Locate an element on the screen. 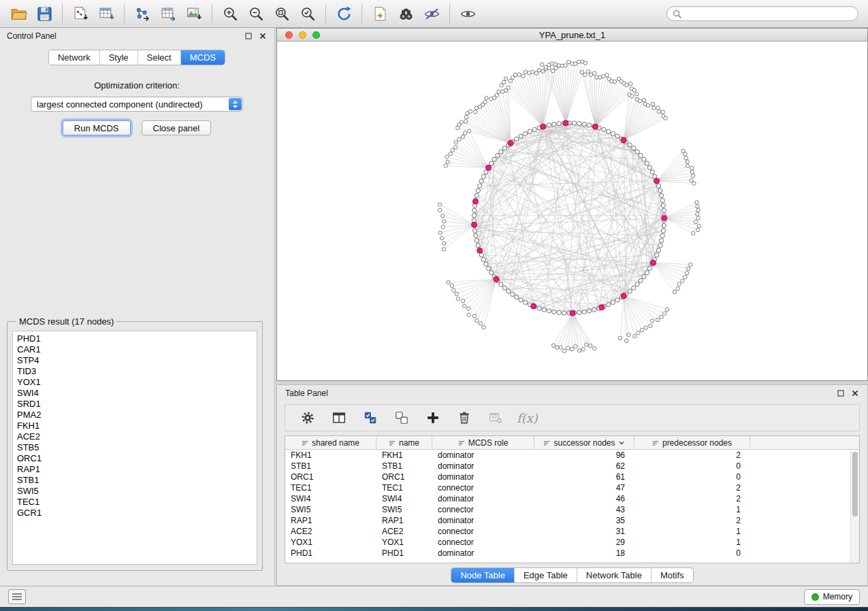 This screenshot has width=868, height=611. hide-selected-button is located at coordinates (432, 14).